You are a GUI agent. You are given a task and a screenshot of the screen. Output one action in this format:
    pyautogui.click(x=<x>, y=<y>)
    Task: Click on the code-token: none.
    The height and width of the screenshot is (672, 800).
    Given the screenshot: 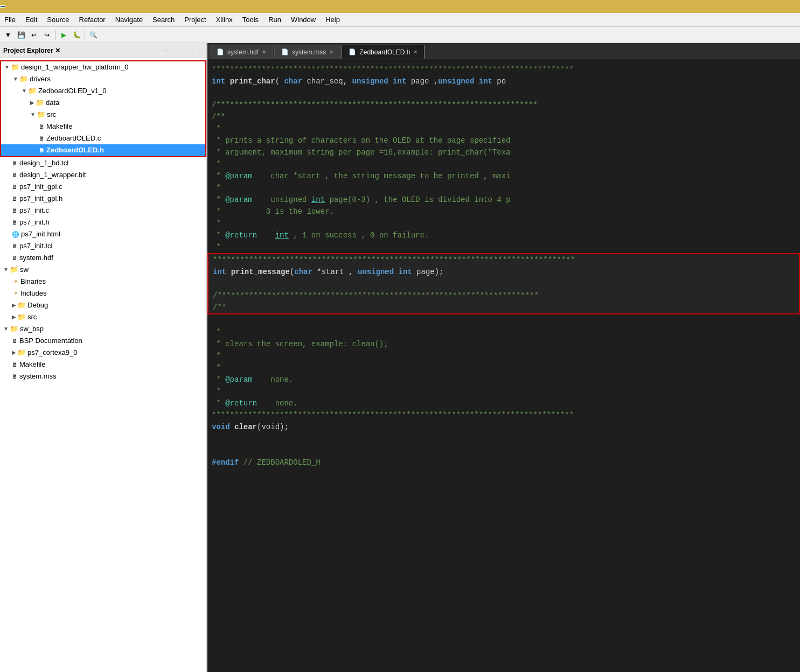 What is the action you would take?
    pyautogui.click(x=273, y=380)
    